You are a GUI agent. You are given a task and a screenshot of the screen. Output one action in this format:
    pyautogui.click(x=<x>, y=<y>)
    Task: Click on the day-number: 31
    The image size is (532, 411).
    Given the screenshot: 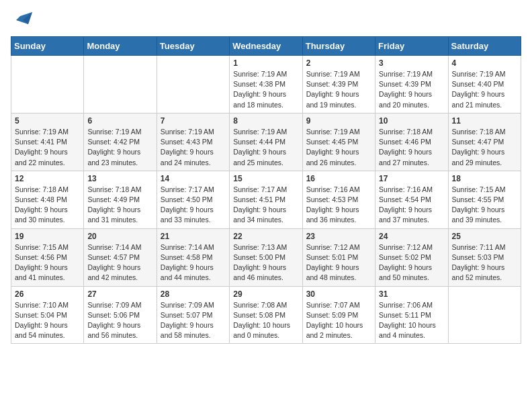 What is the action you would take?
    pyautogui.click(x=411, y=294)
    